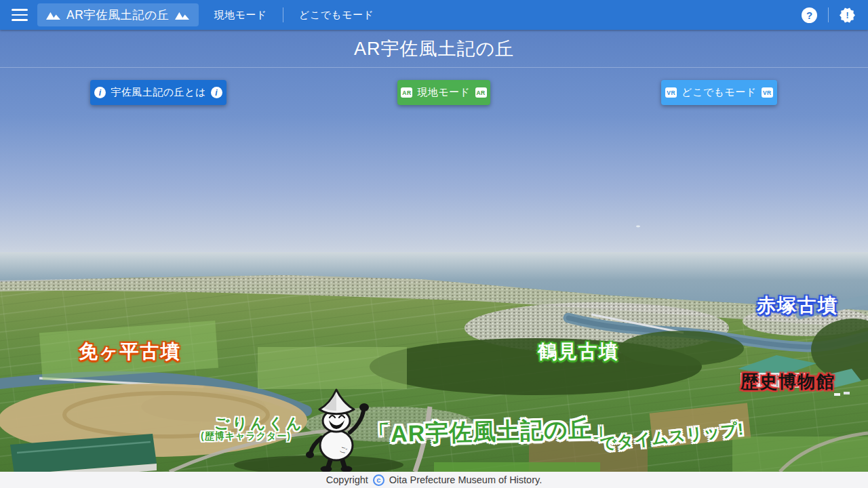 This screenshot has width=868, height=488. What do you see at coordinates (434, 480) in the screenshot?
I see `footer: Copyright c Oita Prefecture Museum of Hi…` at bounding box center [434, 480].